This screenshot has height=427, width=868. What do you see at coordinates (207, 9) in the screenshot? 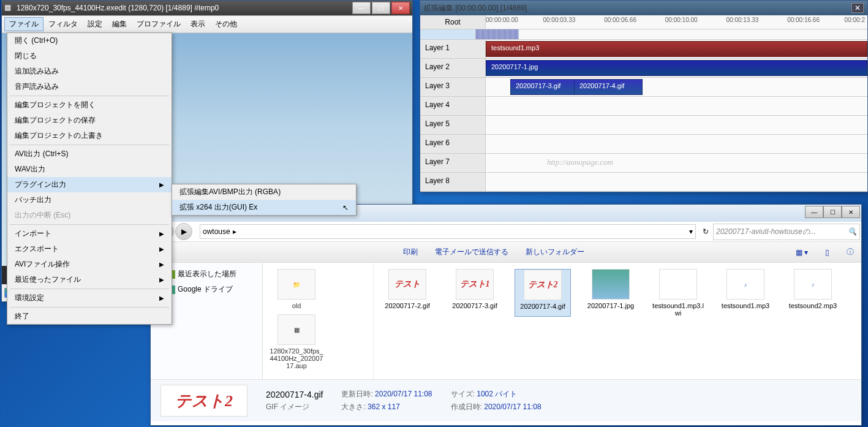
I see `main-titlebar: ▦ 1280x720_30fps_44100Hz.exedit (1280,72…` at bounding box center [207, 9].